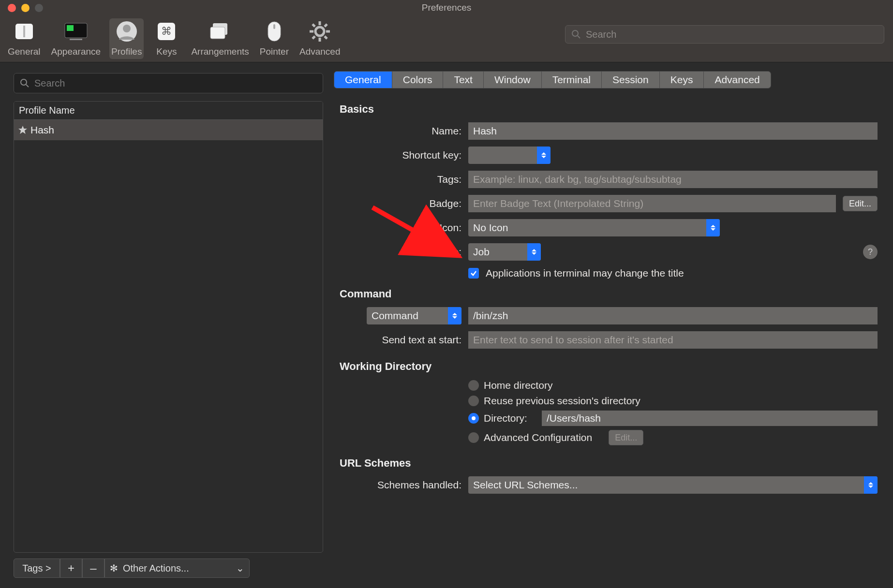 The width and height of the screenshot is (893, 588). I want to click on chevron-down-icon: ⌄, so click(240, 568).